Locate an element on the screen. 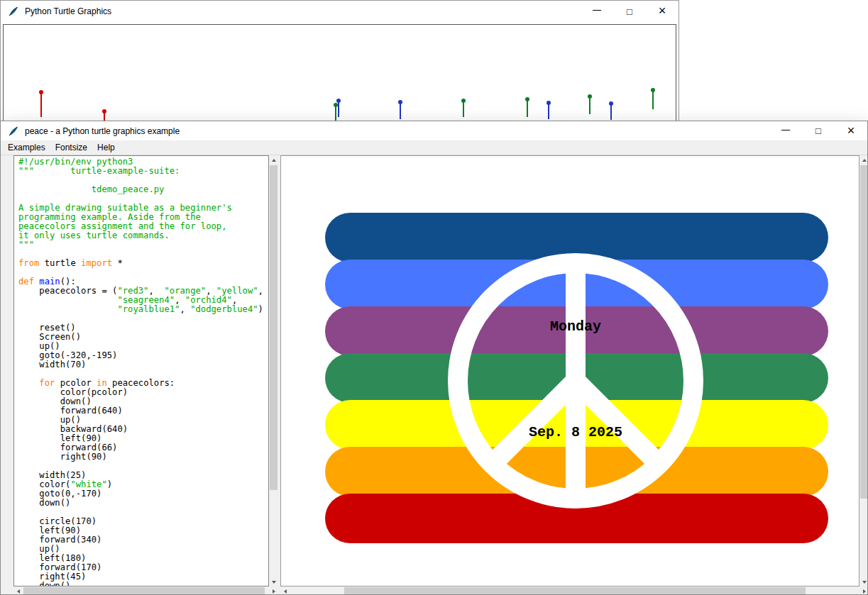 Image resolution: width=868 pixels, height=595 pixels. canvas-vscroll-thumb is located at coordinates (864, 332).